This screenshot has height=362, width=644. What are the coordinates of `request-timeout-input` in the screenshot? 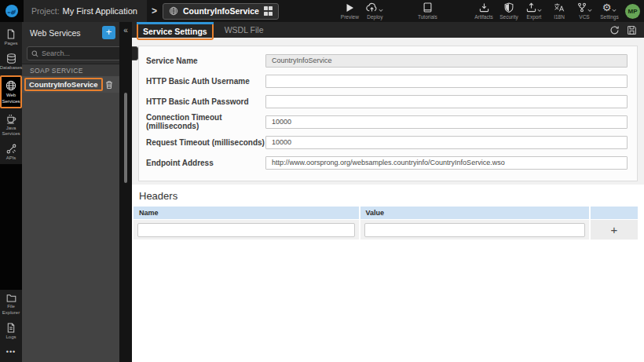 It's located at (446, 143).